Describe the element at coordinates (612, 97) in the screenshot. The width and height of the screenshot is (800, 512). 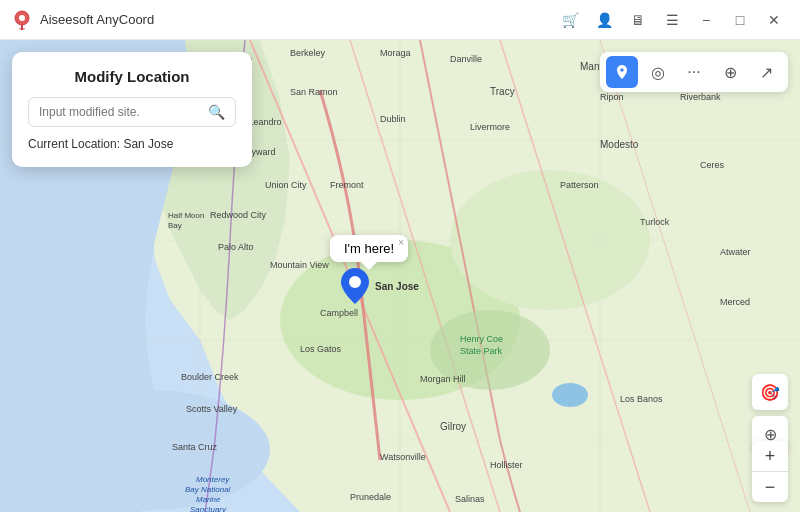
I see `svg-text: Ripon` at that location.